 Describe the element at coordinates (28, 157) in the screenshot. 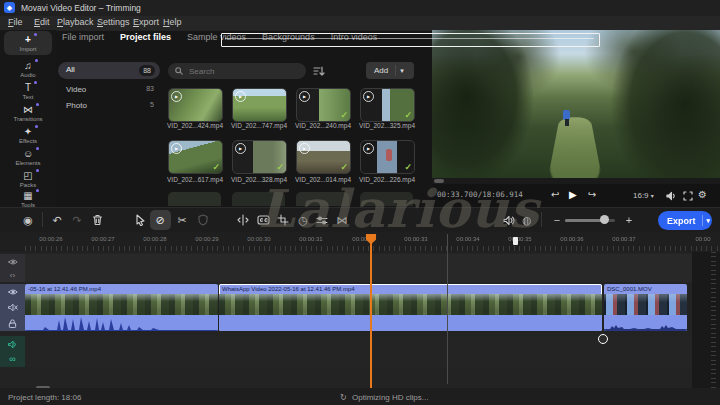

I see `sidebar-item-elements: ☺ Elements` at that location.